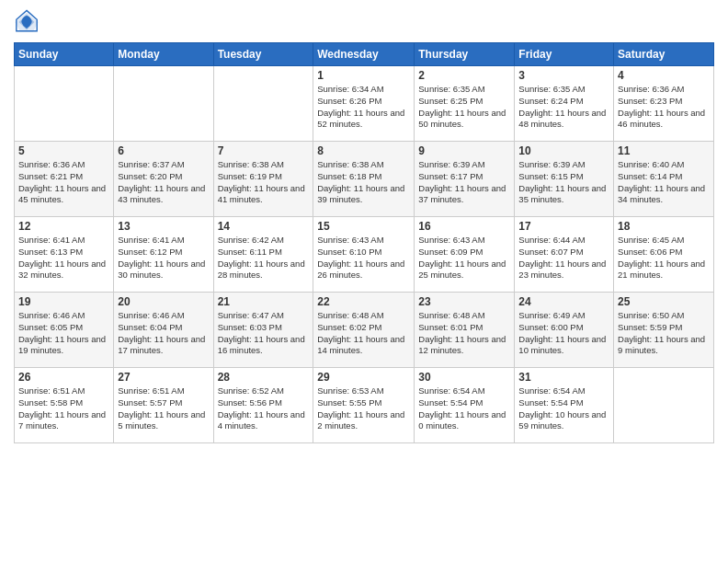 The image size is (728, 563). What do you see at coordinates (664, 302) in the screenshot?
I see `day-number: 25` at bounding box center [664, 302].